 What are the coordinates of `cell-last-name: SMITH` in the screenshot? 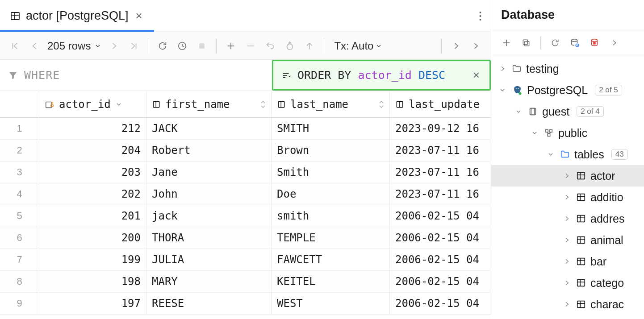 It's located at (330, 128).